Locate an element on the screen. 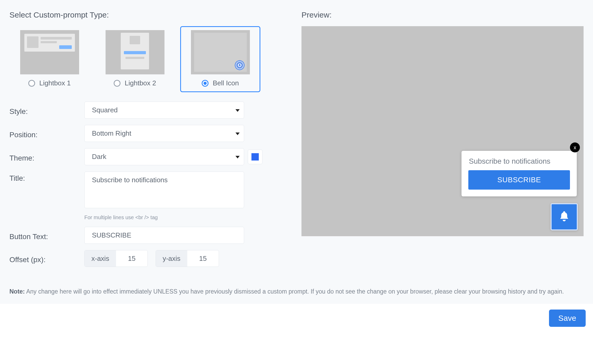  offset-y-group: y-axis 15 is located at coordinates (187, 258).